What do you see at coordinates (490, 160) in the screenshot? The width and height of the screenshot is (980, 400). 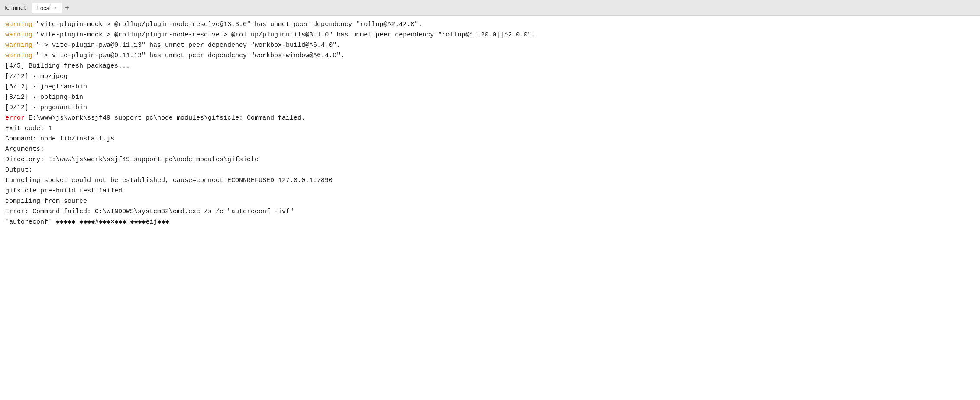 I see `terminal-line: Directory: E:\www\js\work\ssjf49_support…` at bounding box center [490, 160].